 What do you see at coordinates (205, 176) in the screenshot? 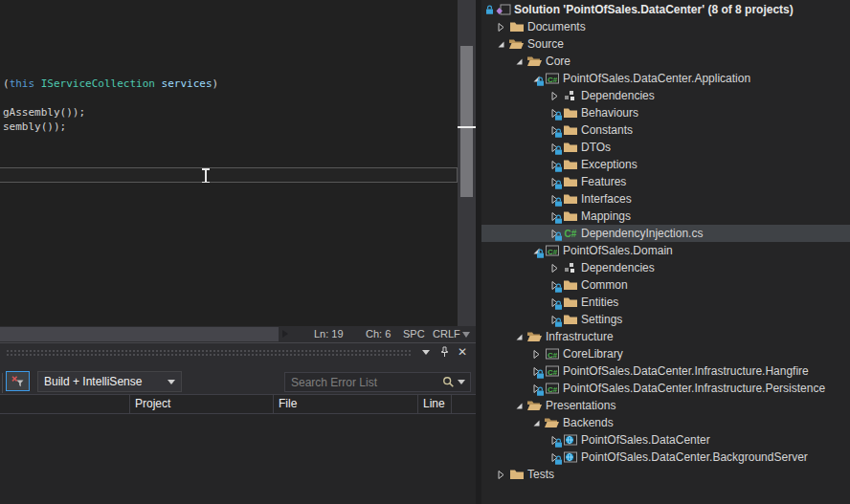
I see `ibeam-cursor` at bounding box center [205, 176].